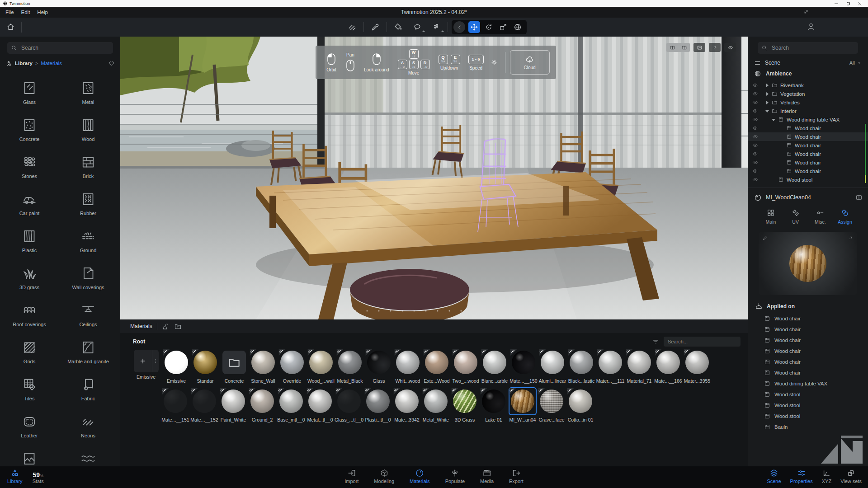 The image size is (868, 488). I want to click on material-tile: Lake 01, so click(494, 405).